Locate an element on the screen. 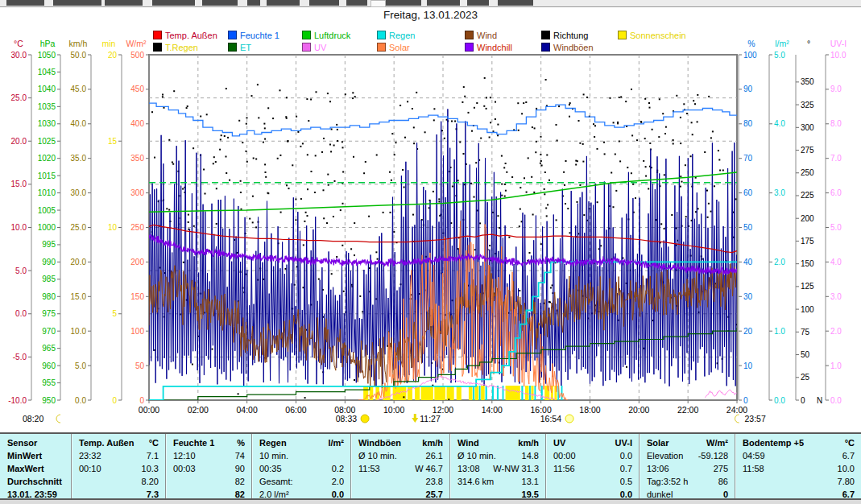  table-cell-label: Tag:3:52 h is located at coordinates (667, 481).